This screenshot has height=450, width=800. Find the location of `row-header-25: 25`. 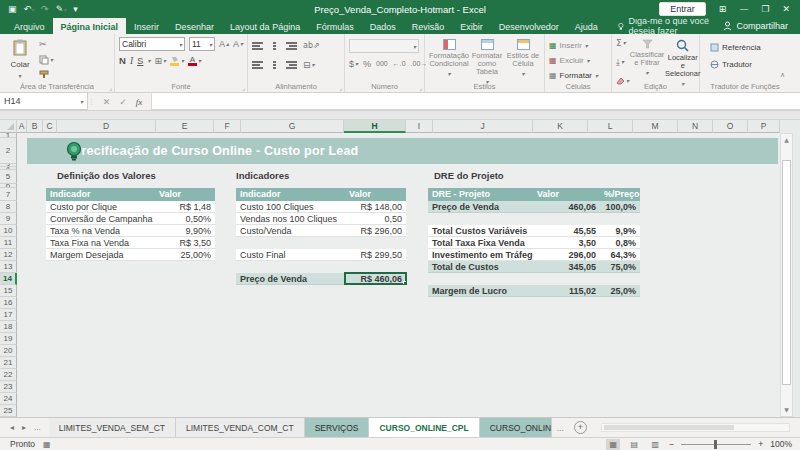

row-header-25: 25 is located at coordinates (8, 411).